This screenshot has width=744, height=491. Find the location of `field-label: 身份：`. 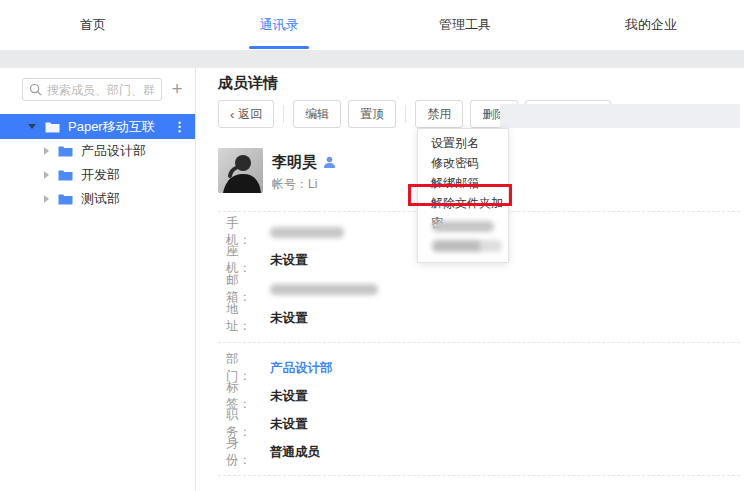

field-label: 身份： is located at coordinates (244, 452).